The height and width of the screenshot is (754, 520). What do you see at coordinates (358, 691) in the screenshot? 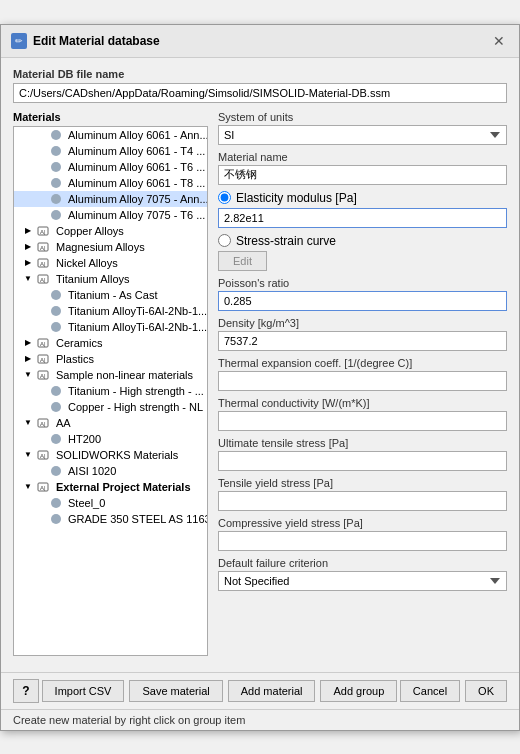
I see `add-group-button: Add group` at bounding box center [358, 691].